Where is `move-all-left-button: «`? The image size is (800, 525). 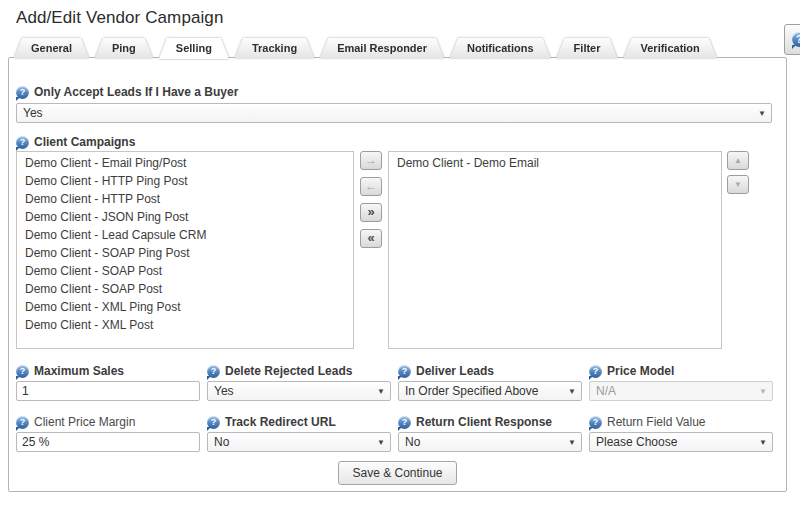
move-all-left-button: « is located at coordinates (371, 238).